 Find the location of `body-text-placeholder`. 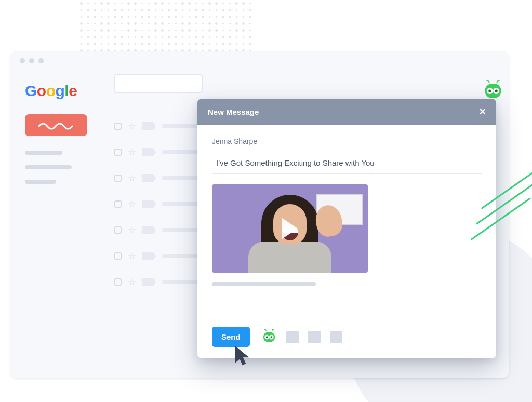

body-text-placeholder is located at coordinates (264, 284).